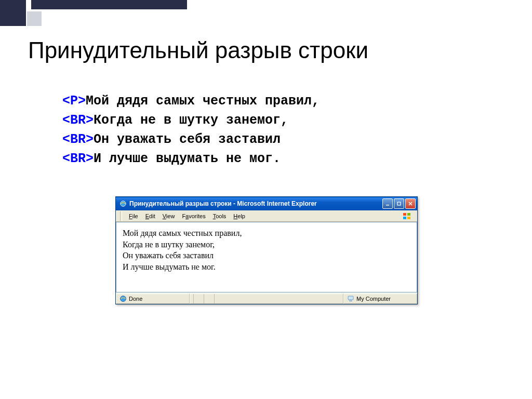 The image size is (532, 399). What do you see at coordinates (191, 121) in the screenshot?
I see `code-text-2: Когда не в шутку занемог,` at bounding box center [191, 121].